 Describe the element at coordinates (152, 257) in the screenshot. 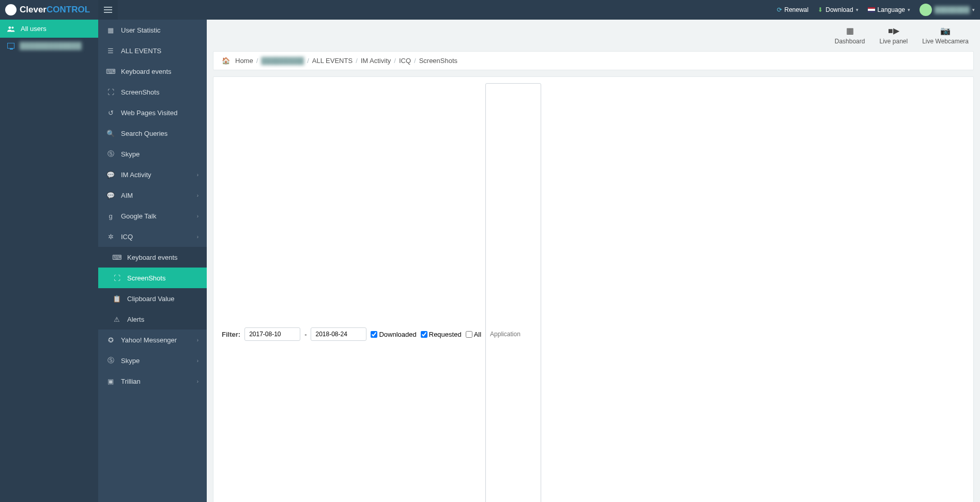

I see `nav-icq-keyboard: ⌨Keyboard events` at that location.